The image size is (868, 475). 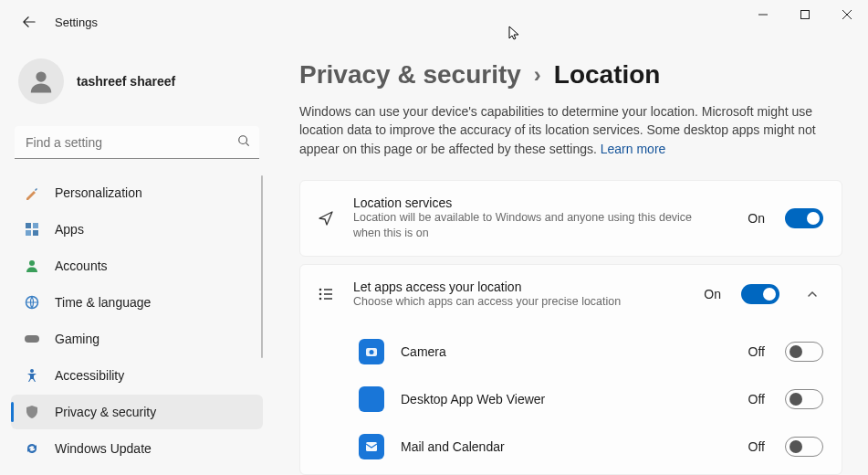 I want to click on setting-title: Let apps access your location, so click(x=520, y=287).